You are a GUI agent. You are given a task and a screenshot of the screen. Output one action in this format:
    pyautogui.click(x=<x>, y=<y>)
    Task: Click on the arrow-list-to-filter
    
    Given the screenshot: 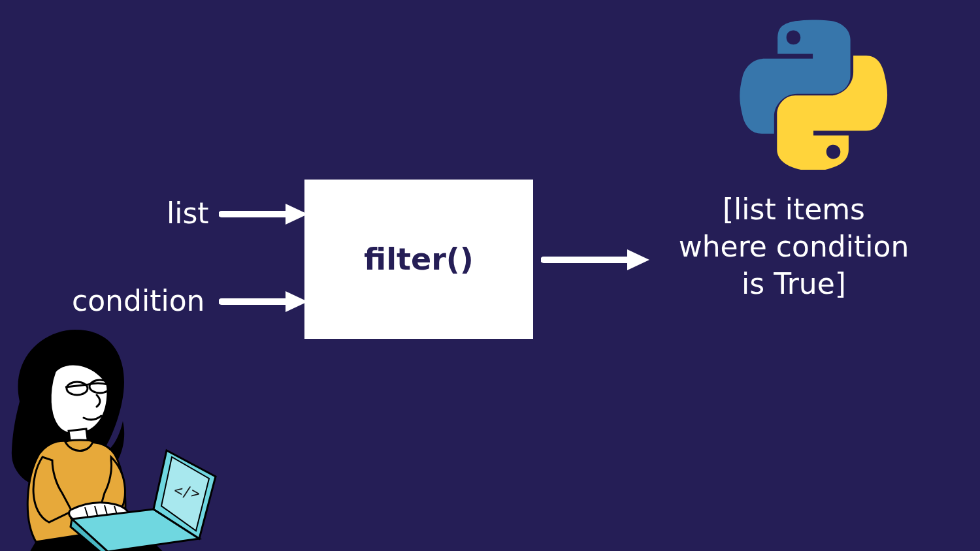 What is the action you would take?
    pyautogui.click(x=265, y=214)
    